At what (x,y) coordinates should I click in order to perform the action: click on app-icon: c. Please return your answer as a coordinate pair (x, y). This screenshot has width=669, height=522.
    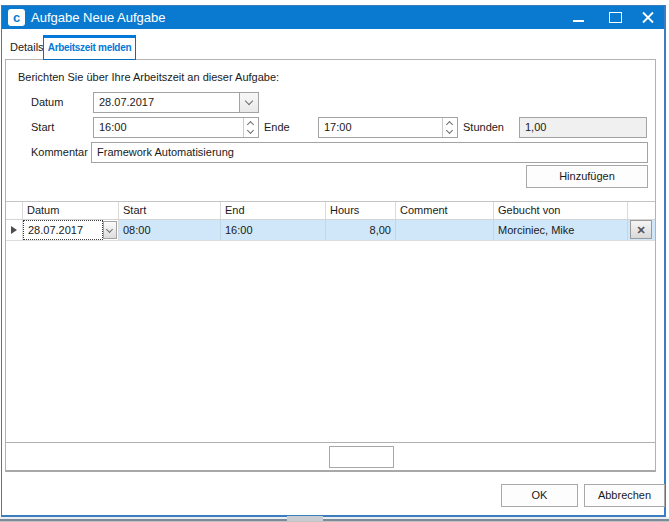
    Looking at the image, I should click on (16, 18).